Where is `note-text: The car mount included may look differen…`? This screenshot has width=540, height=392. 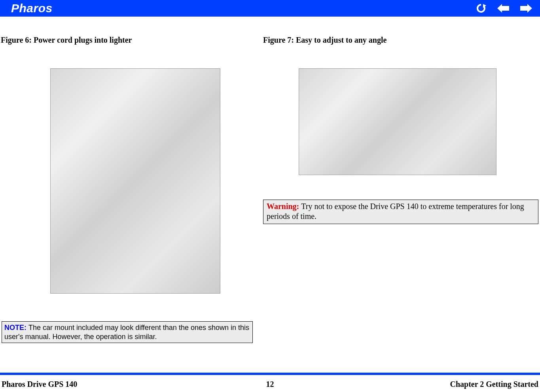
note-text: The car mount included may look differen… is located at coordinates (127, 332).